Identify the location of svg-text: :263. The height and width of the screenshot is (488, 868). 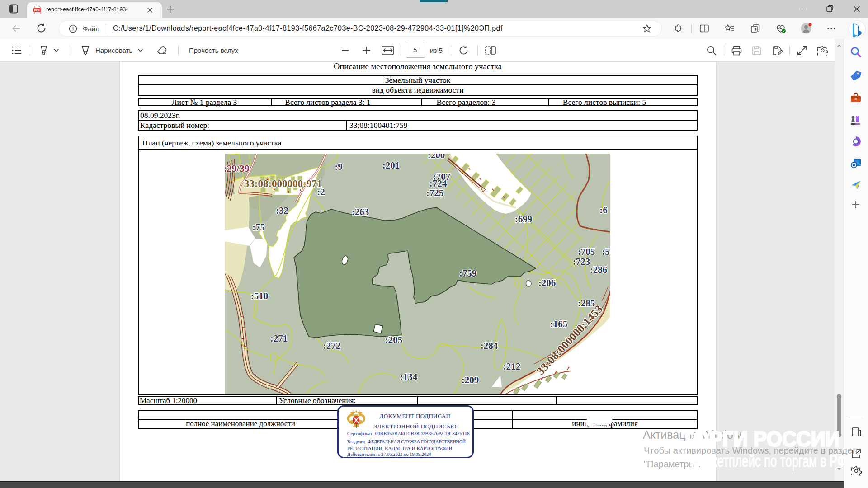
(361, 212).